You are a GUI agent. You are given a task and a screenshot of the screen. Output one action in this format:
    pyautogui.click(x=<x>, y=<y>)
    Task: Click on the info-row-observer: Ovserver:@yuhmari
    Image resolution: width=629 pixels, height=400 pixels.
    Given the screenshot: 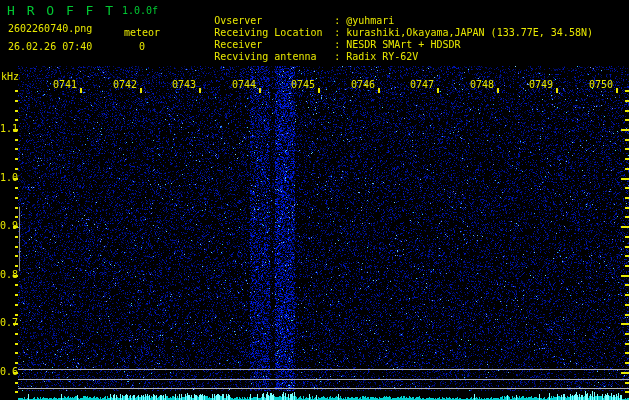 What is the action you would take?
    pyautogui.click(x=386, y=9)
    